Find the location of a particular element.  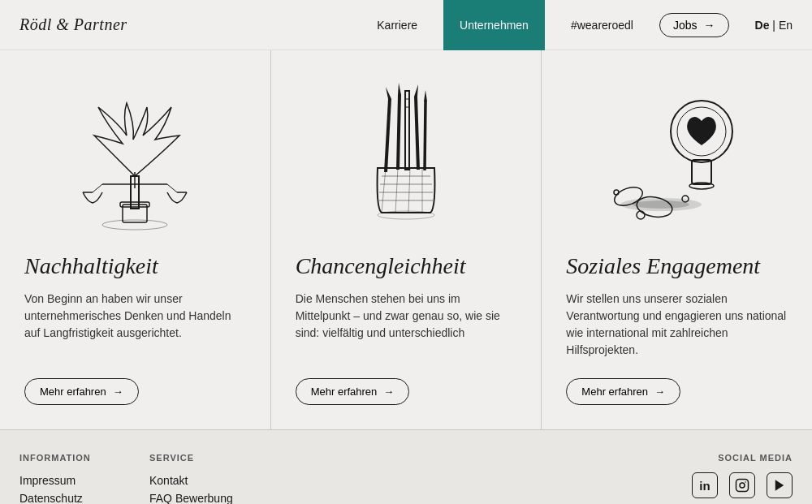

footer-link-datenschutz: Datenschutz is located at coordinates (60, 498).